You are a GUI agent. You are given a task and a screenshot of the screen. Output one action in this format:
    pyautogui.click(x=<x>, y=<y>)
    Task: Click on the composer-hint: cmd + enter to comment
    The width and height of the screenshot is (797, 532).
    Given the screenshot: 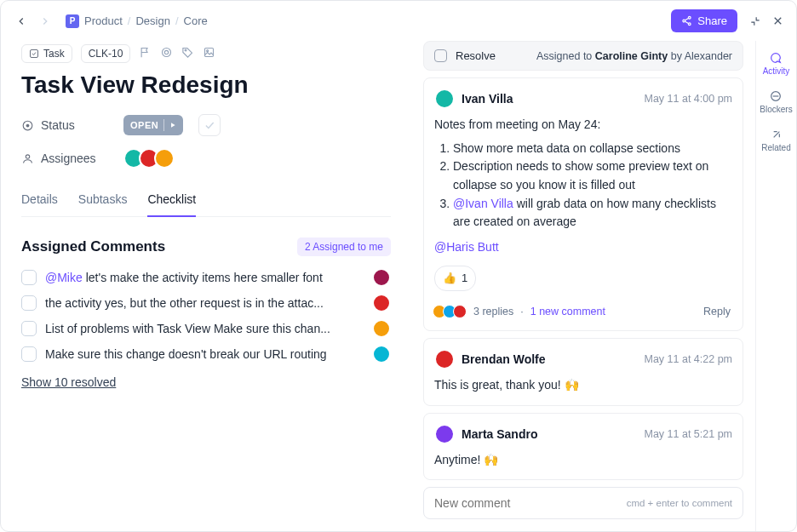 What is the action you would take?
    pyautogui.click(x=679, y=503)
    